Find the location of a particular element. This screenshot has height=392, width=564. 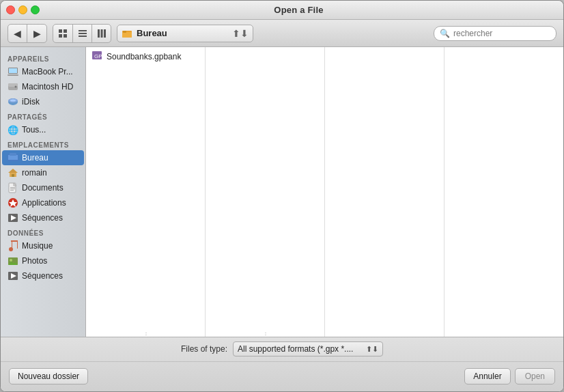

sidebar-item-photos: Photos is located at coordinates (43, 261).